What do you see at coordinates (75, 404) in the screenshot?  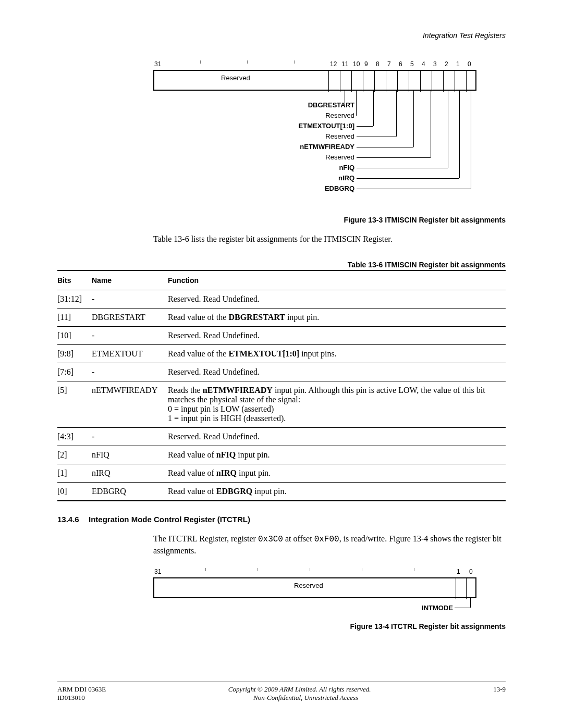 I see `cell-bits: [5]` at bounding box center [75, 404].